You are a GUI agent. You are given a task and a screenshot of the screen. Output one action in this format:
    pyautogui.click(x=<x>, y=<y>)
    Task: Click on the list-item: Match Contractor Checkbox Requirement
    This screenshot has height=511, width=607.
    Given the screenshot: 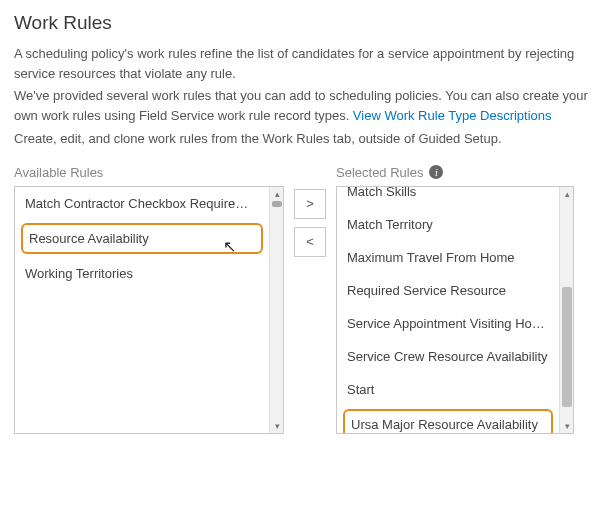 What is the action you would take?
    pyautogui.click(x=142, y=204)
    